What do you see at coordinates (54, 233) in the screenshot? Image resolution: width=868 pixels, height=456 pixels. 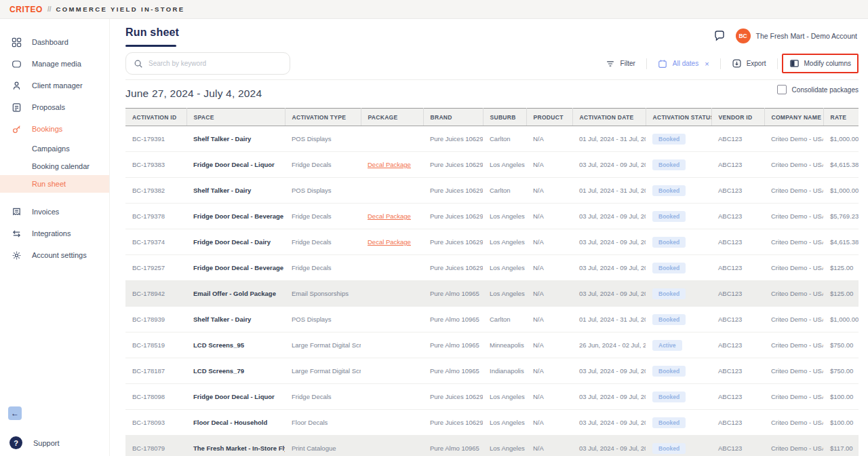 I see `sidebar-item-integrations: Integrations` at bounding box center [54, 233].